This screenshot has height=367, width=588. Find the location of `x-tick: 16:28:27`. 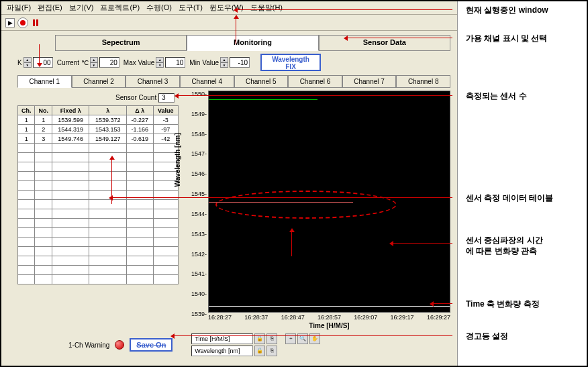

x-tick: 16:28:27 is located at coordinates (220, 317).